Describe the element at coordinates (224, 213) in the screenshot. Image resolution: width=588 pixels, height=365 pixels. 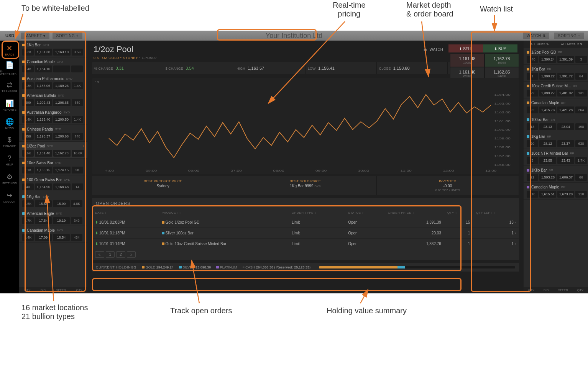
I see `orders-col: PRODUCT` at that location.